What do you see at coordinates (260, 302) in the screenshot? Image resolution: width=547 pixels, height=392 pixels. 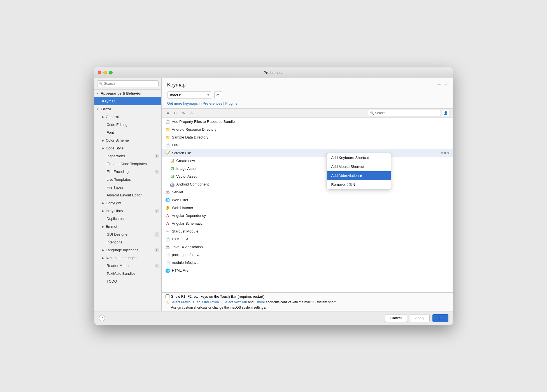 I see `more-link: 3 more` at bounding box center [260, 302].